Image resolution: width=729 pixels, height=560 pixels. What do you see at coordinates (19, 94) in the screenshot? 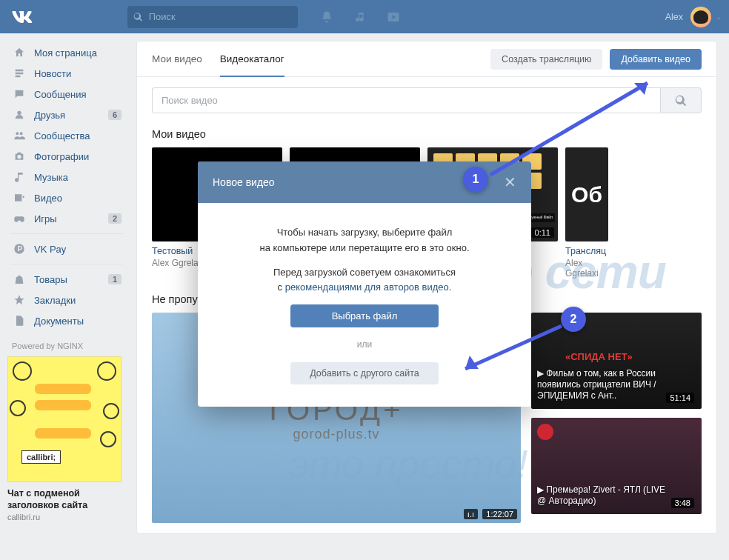
I see `messages-icon` at bounding box center [19, 94].